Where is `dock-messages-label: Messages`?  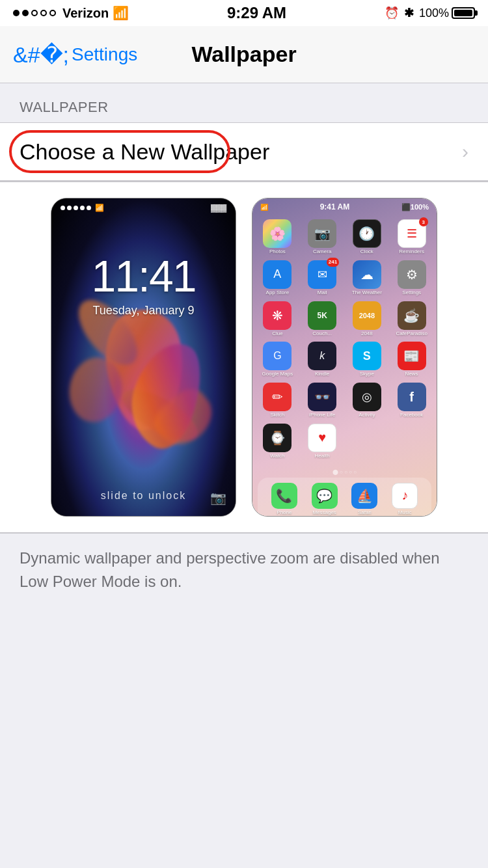 dock-messages-label: Messages is located at coordinates (324, 513).